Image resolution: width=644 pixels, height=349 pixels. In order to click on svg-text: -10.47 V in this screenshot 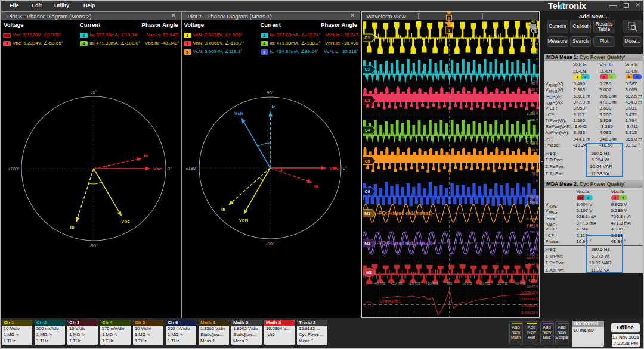, I will do `click(532, 286)`.